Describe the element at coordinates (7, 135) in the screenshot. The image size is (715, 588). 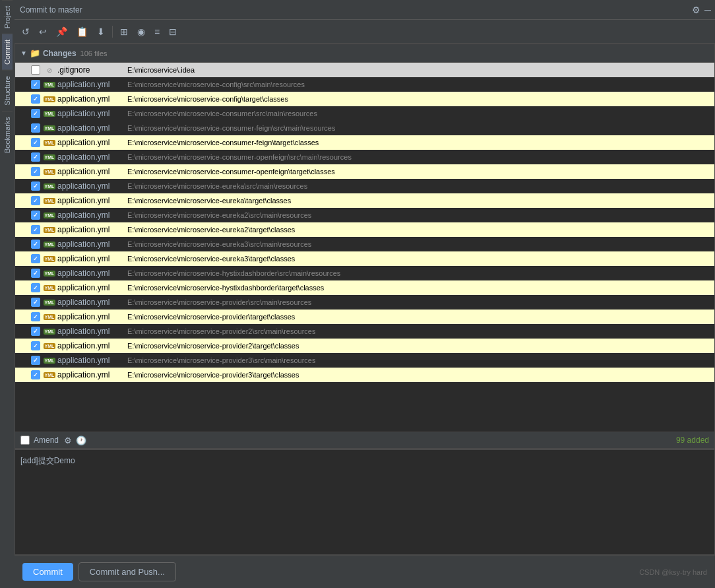
I see `sidebar-item-bookmarks: Bookmarks` at that location.